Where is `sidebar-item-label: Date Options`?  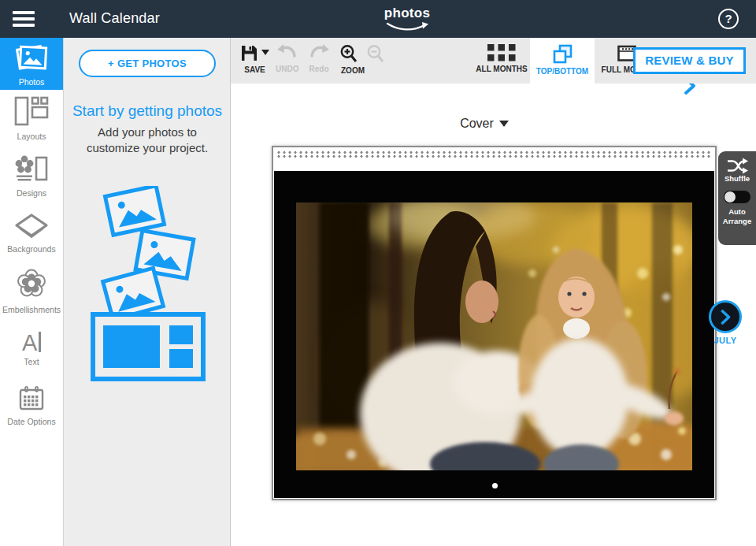 sidebar-item-label: Date Options is located at coordinates (32, 422).